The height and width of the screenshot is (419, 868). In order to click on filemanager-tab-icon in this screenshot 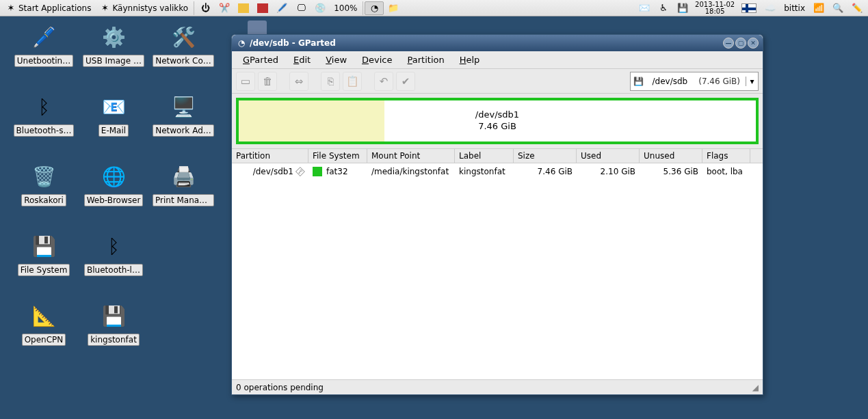, I will do `click(257, 28)`.